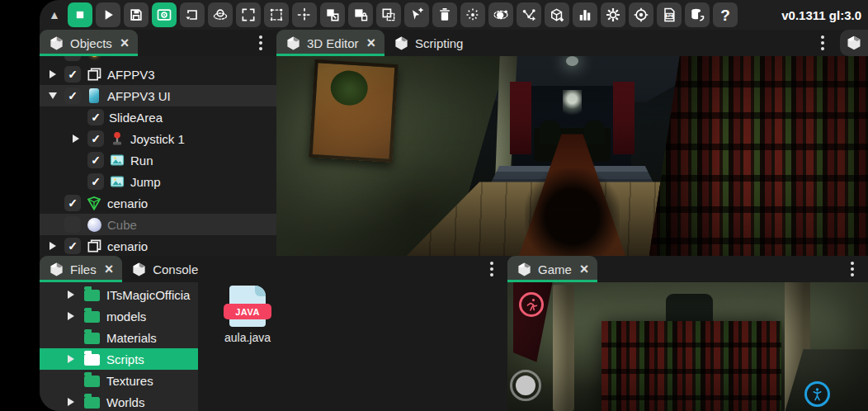 This screenshot has width=868, height=411. I want to click on game-viewport, so click(688, 347).